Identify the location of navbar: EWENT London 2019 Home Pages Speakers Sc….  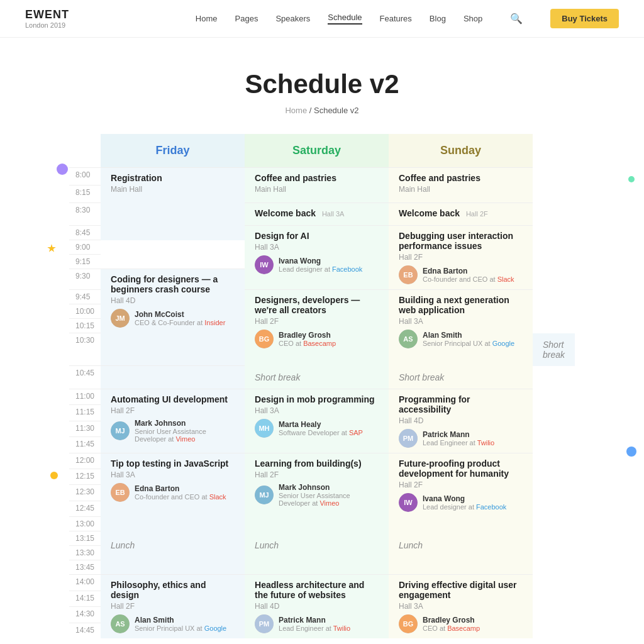
(322, 19).